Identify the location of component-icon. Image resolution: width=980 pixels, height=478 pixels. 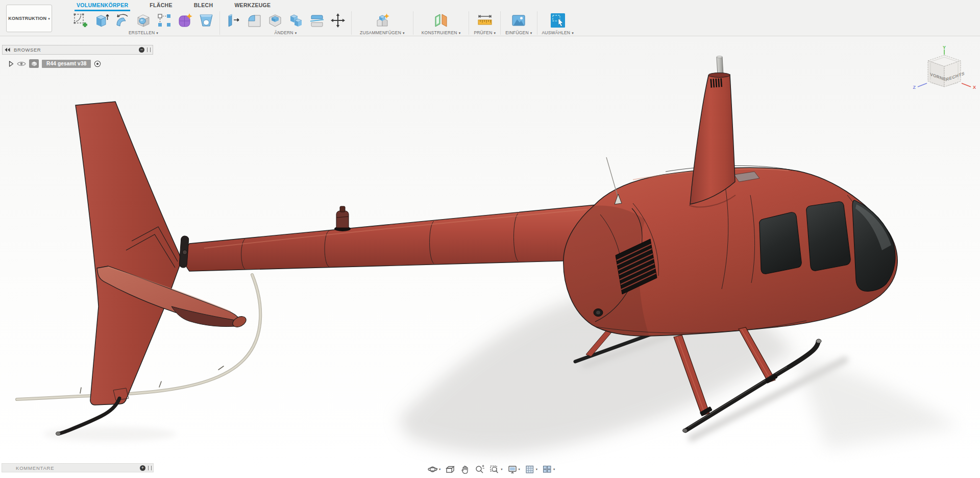
(34, 63).